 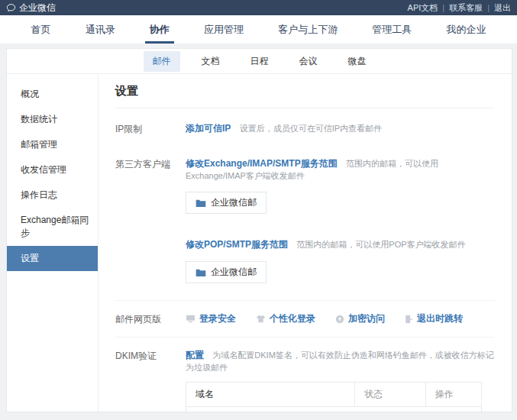 What do you see at coordinates (334, 409) in the screenshot?
I see `table-row: 988666.club 已验证 查看配置` at bounding box center [334, 409].